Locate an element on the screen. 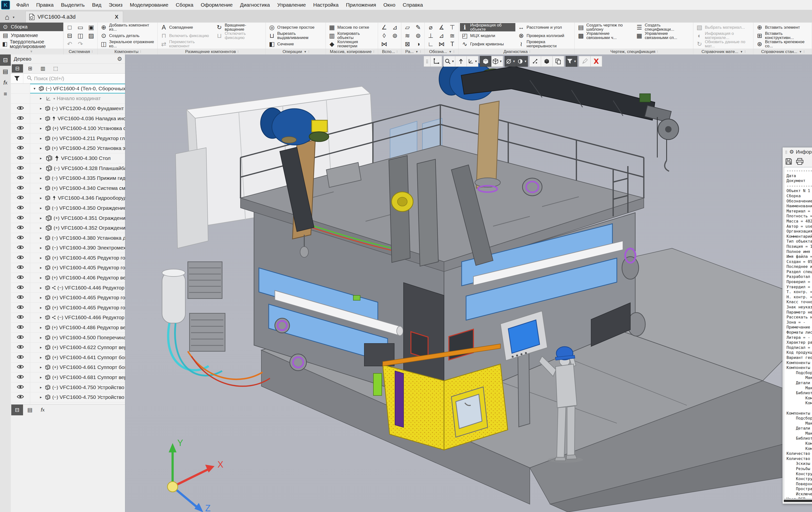 The height and width of the screenshot is (512, 812). ribbon-button-ra1: ▱ is located at coordinates (407, 27).